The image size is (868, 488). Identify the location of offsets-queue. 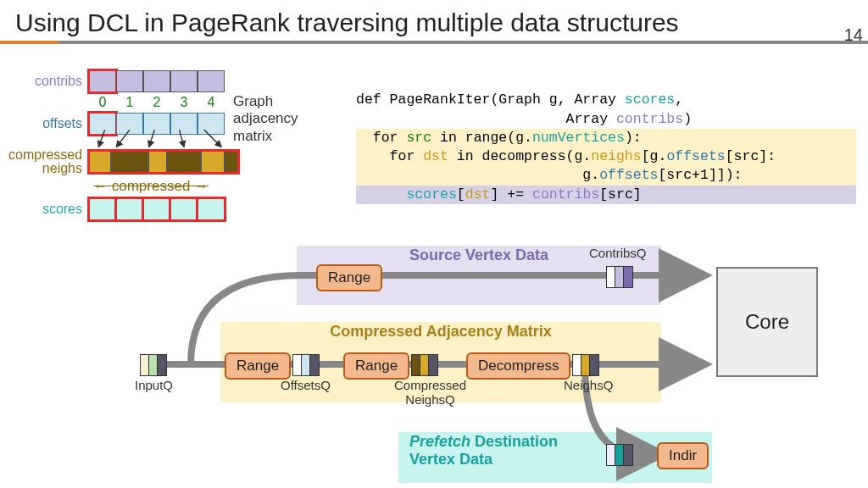
(306, 365).